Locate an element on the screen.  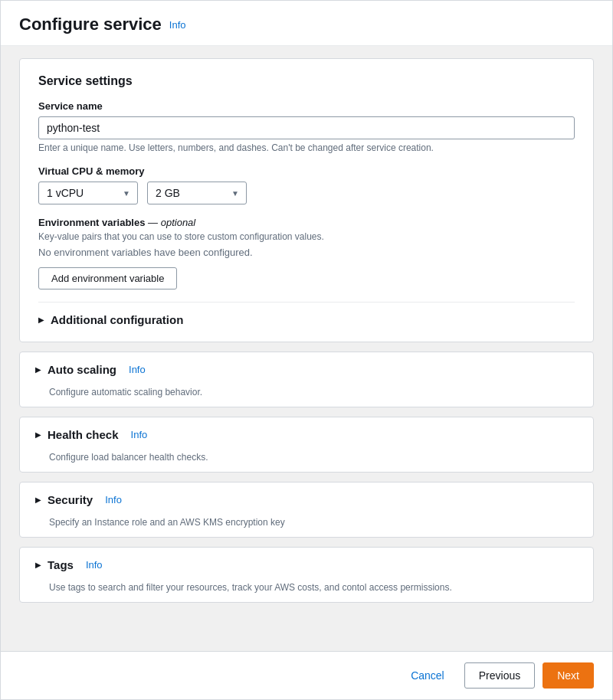
tags-arrow-icon: ▶ is located at coordinates (38, 565).